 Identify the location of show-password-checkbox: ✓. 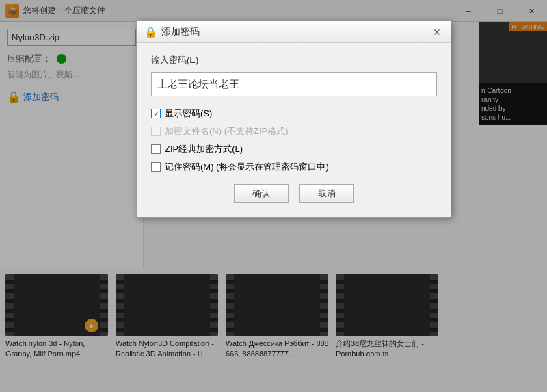
(156, 114).